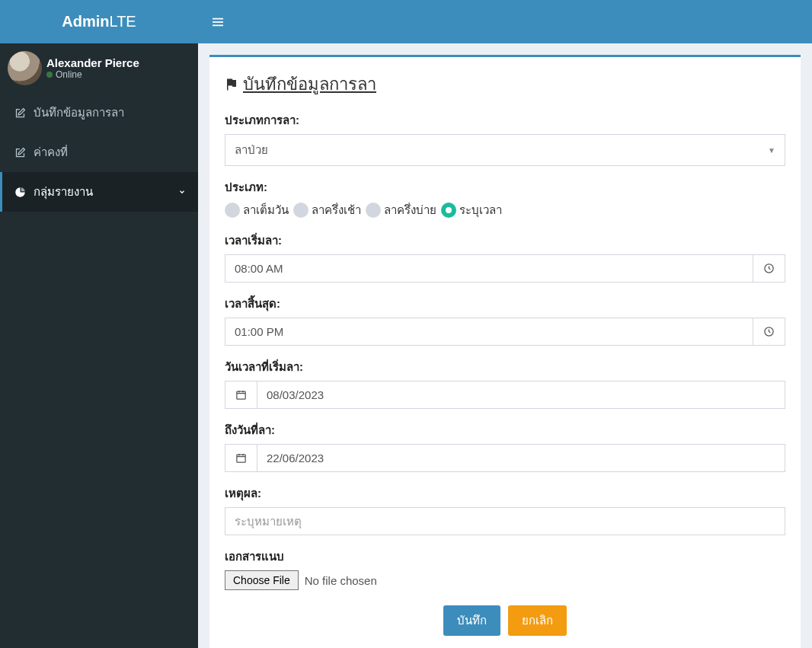  What do you see at coordinates (85, 21) in the screenshot?
I see `brand-bold: Admin` at bounding box center [85, 21].